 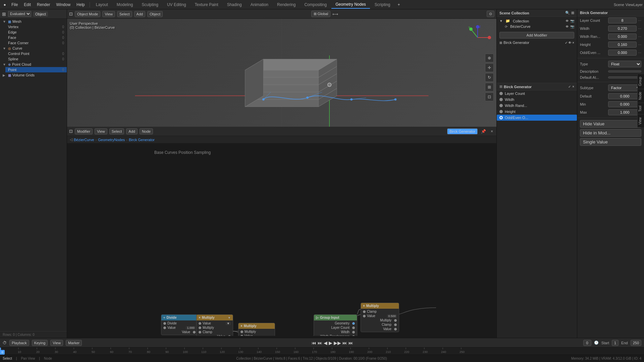 What do you see at coordinates (19, 343) in the screenshot?
I see `playback-btn: Playback` at bounding box center [19, 343].